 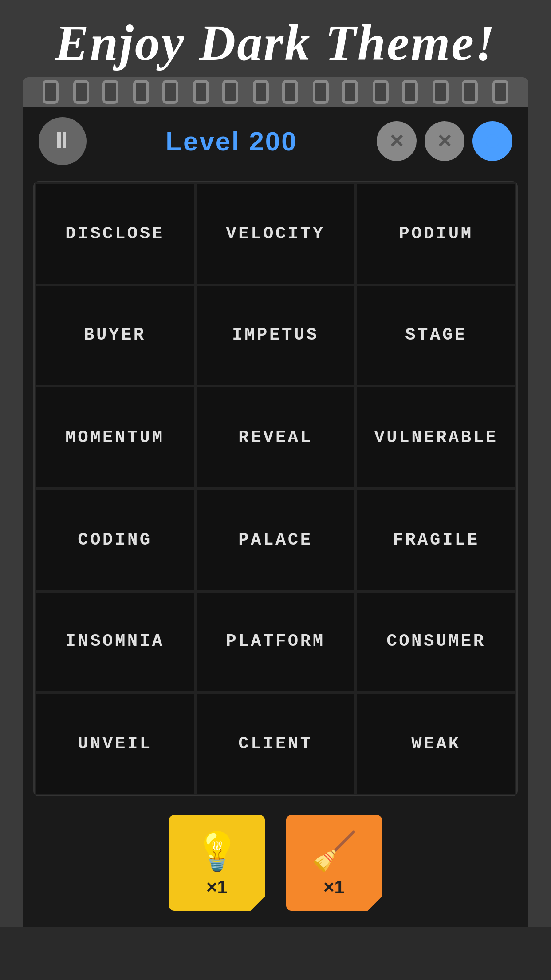 I want to click on word-cell-podium: PODIUM, so click(x=436, y=233).